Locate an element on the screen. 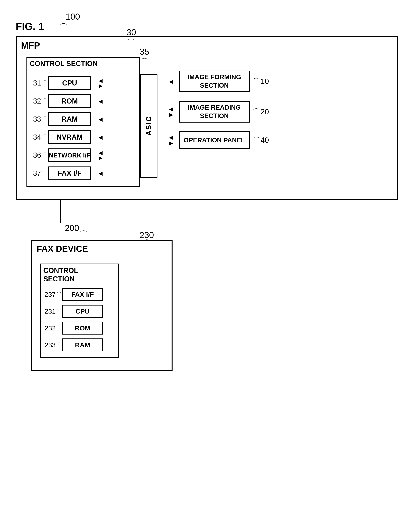 Image resolution: width=409 pixels, height=532 pixels. ref-33: 33 is located at coordinates (36, 119).